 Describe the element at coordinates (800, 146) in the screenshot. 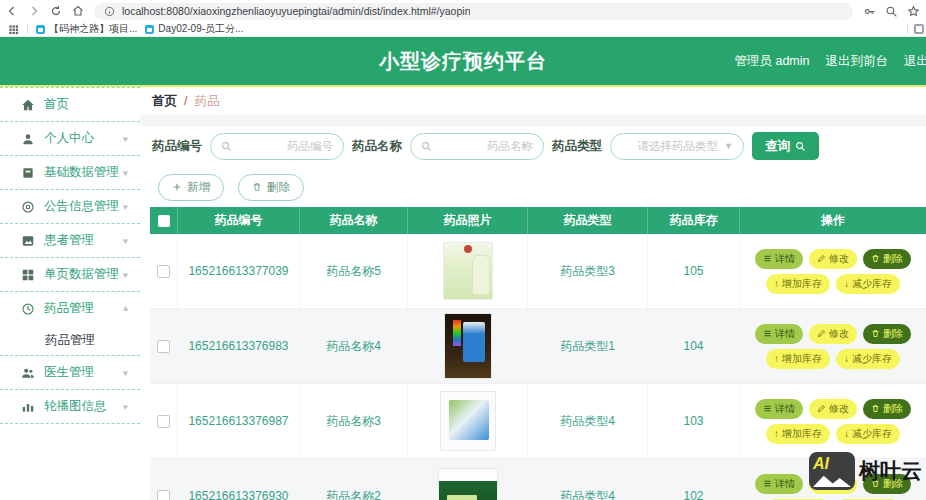

I see `search-icon` at that location.